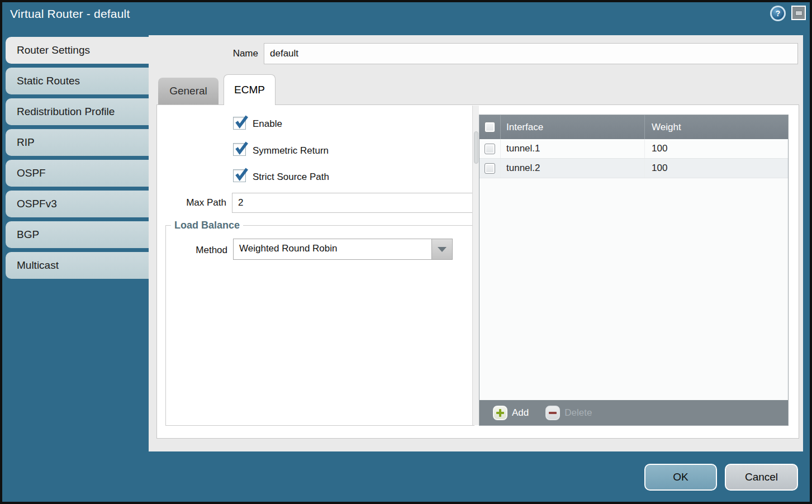 This screenshot has height=504, width=812. Describe the element at coordinates (634, 149) in the screenshot. I see `table-row: tunnel.1 100` at that location.